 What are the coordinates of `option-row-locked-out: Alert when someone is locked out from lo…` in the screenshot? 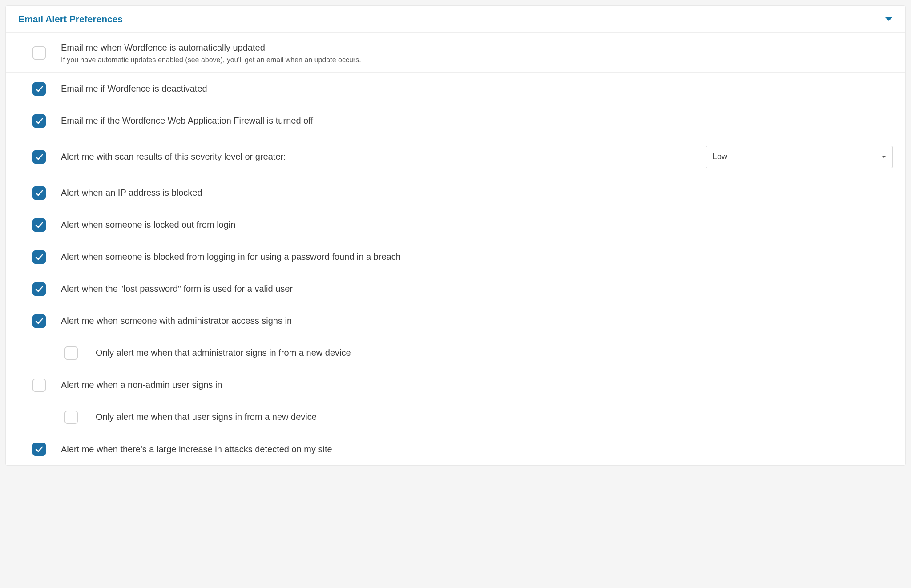 It's located at (456, 225).